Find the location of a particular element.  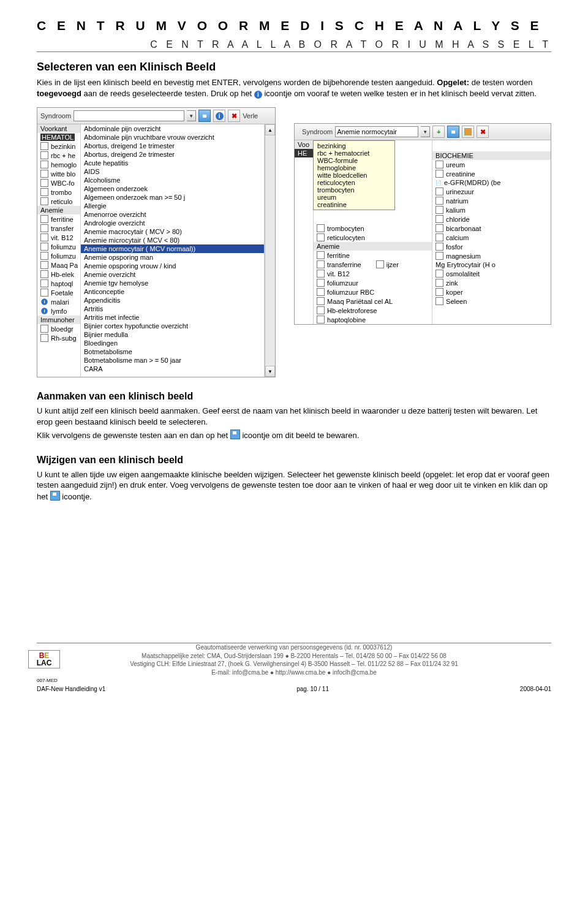

dropdown-item: Appendicitis is located at coordinates (173, 300).